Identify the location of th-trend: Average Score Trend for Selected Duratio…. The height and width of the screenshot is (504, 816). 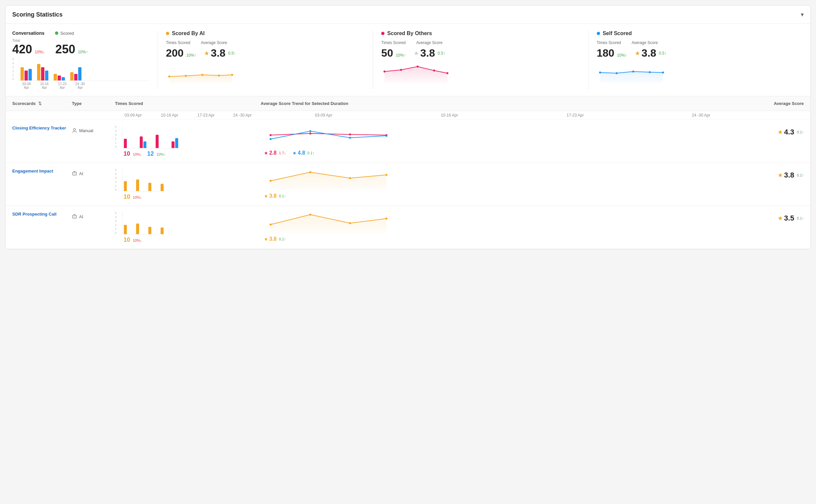
(512, 103).